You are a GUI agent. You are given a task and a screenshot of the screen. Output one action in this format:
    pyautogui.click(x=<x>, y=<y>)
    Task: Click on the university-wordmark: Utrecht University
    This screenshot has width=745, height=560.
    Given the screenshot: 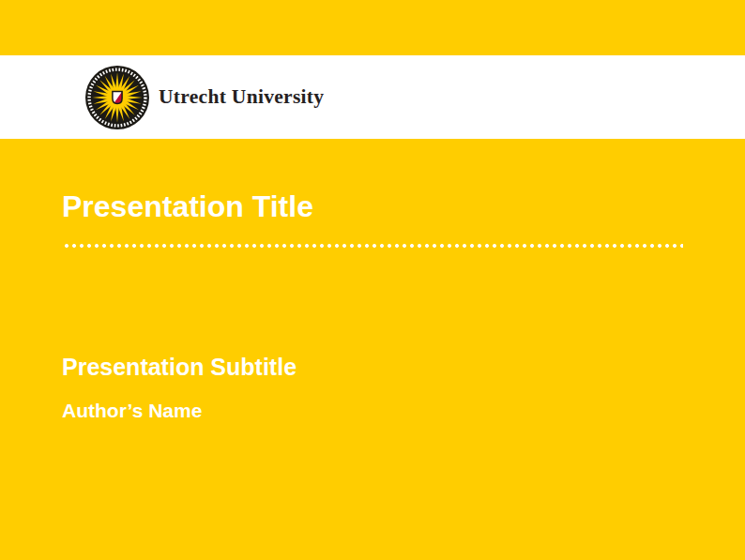 What is the action you would take?
    pyautogui.click(x=241, y=98)
    